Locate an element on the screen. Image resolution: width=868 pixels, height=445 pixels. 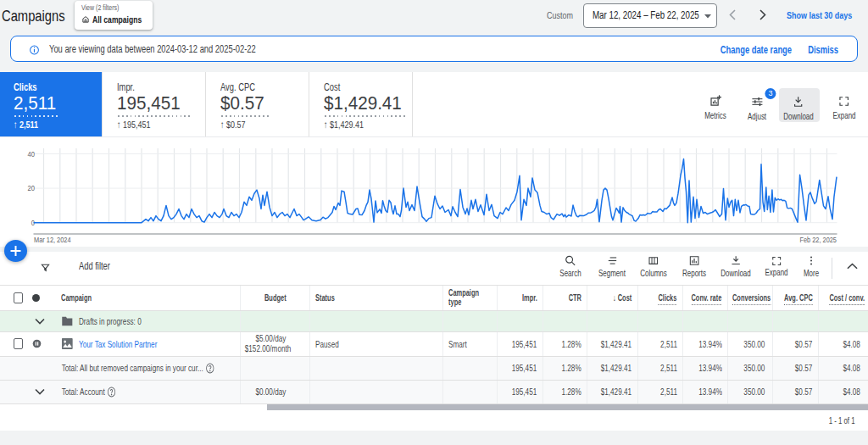
svg-text: Feb 22, 2025 is located at coordinates (818, 241).